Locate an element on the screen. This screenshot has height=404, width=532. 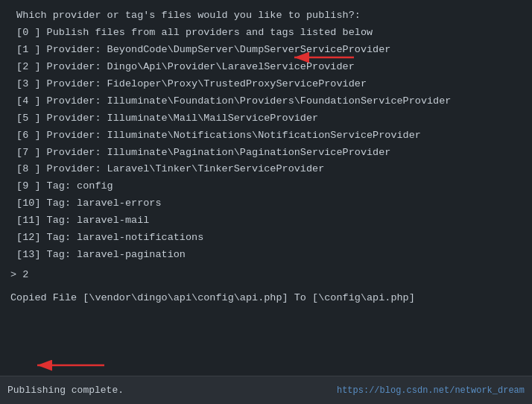
menu-line-8: [8 ] Provider: Laravel\Tinker\TinkerServ… is located at coordinates (266, 170).